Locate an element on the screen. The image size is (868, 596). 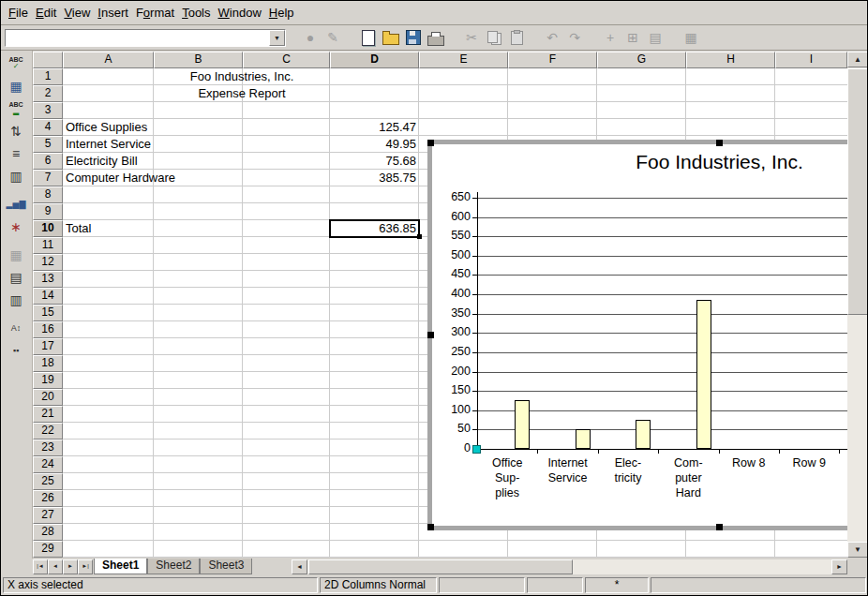
column-header-e: E is located at coordinates (463, 60).